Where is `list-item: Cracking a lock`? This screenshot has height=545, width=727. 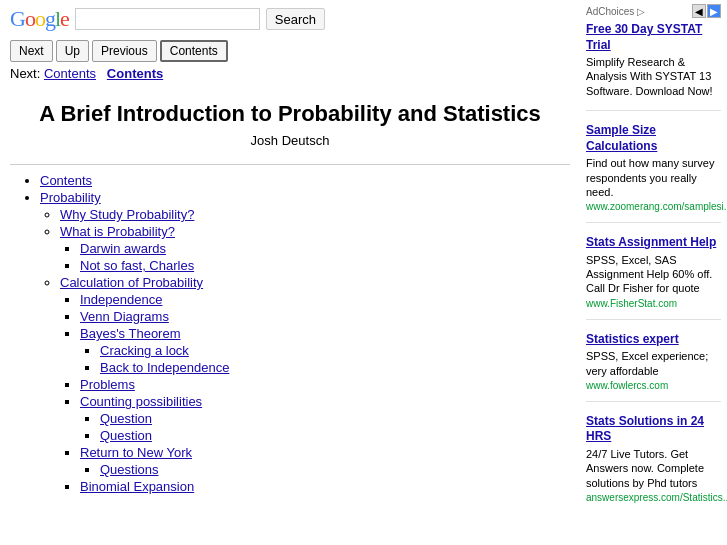
list-item: Cracking a lock is located at coordinates (335, 350).